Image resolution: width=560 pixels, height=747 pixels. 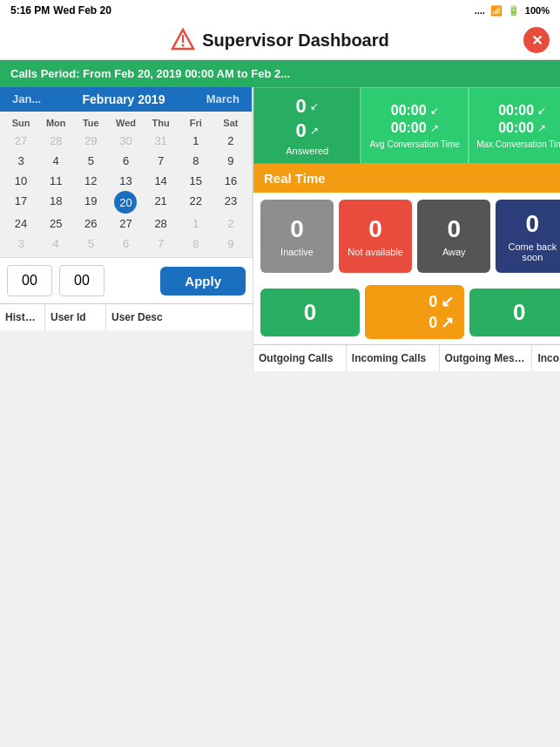 What do you see at coordinates (407, 236) in the screenshot?
I see `status-cards: 0 Inactive 0 Not available 0 Away 0 Come…` at bounding box center [407, 236].